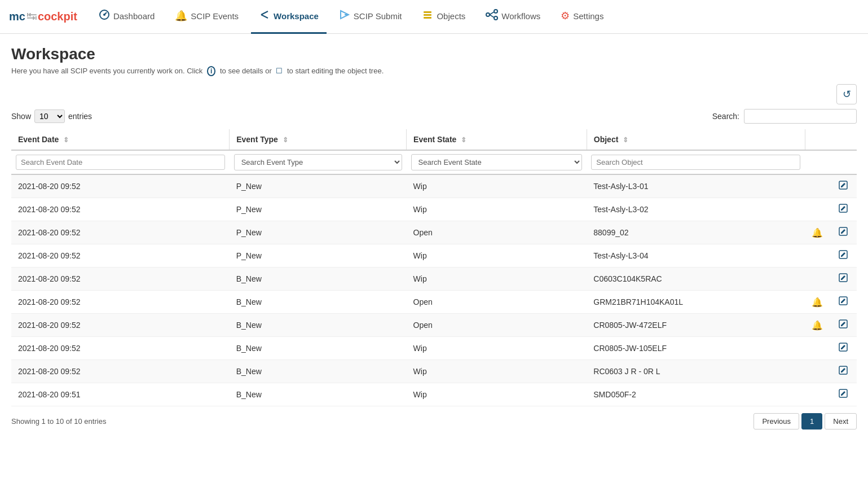 This screenshot has height=504, width=868. I want to click on nav-dashboard: Dashboard, so click(126, 17).